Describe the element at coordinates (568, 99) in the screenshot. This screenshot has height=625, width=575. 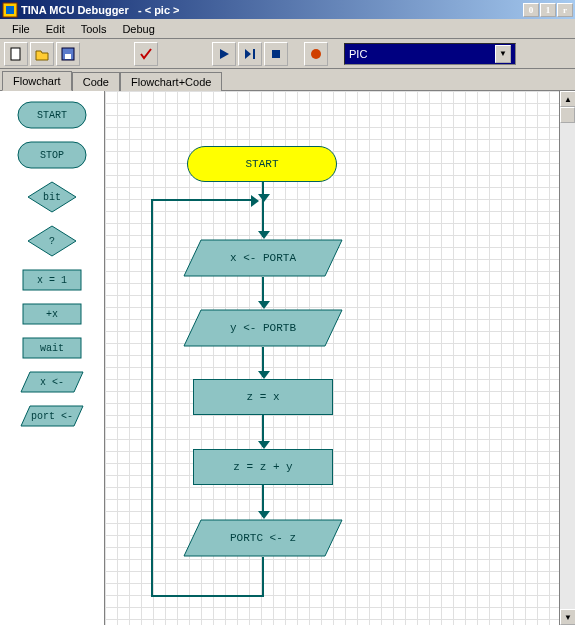
I see `scroll-up-button: ▲` at that location.